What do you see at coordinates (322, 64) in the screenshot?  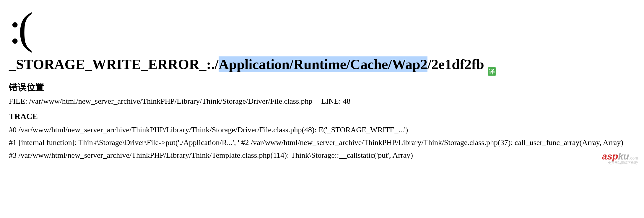 I see `error-title: _STORAGE_WRITE_ERROR_:./Application/Runt…` at bounding box center [322, 64].